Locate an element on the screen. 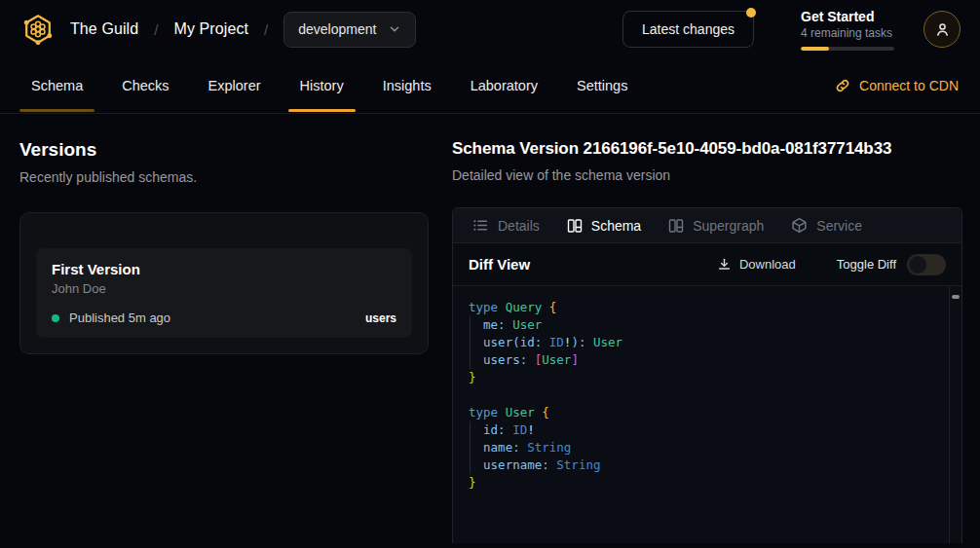 Image resolution: width=980 pixels, height=548 pixels. code-line: type Query { is located at coordinates (707, 308).